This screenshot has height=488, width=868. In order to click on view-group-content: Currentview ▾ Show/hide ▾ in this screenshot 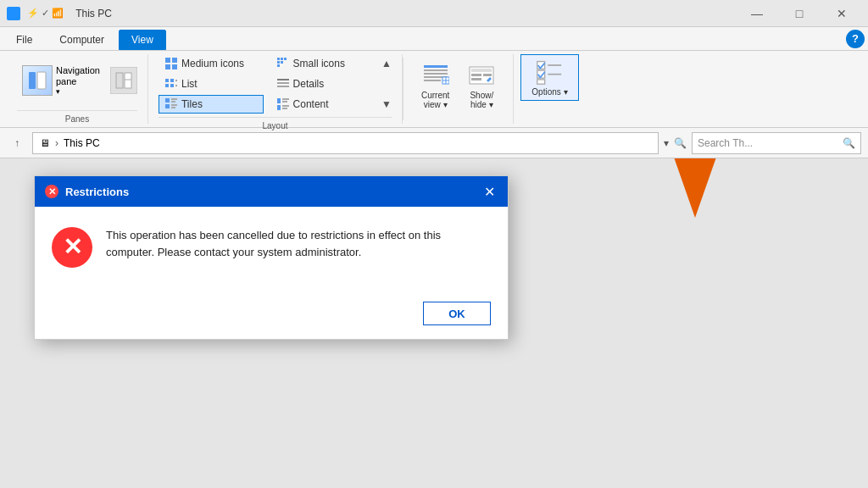, I will do `click(458, 89)`.